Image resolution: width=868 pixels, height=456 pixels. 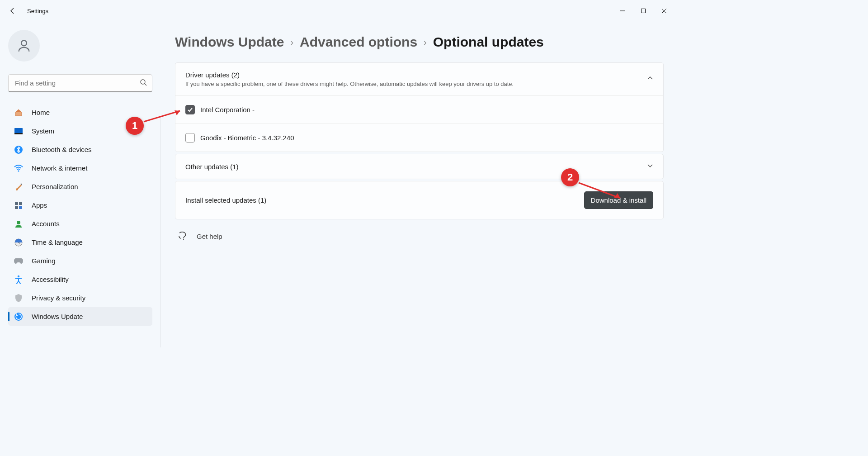 What do you see at coordinates (80, 261) in the screenshot?
I see `sidebar-item-gaming: Gaming` at bounding box center [80, 261].